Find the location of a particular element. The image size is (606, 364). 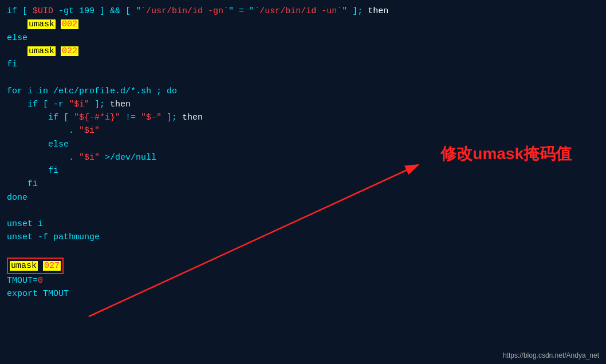

code-line-blank2 is located at coordinates (303, 211).